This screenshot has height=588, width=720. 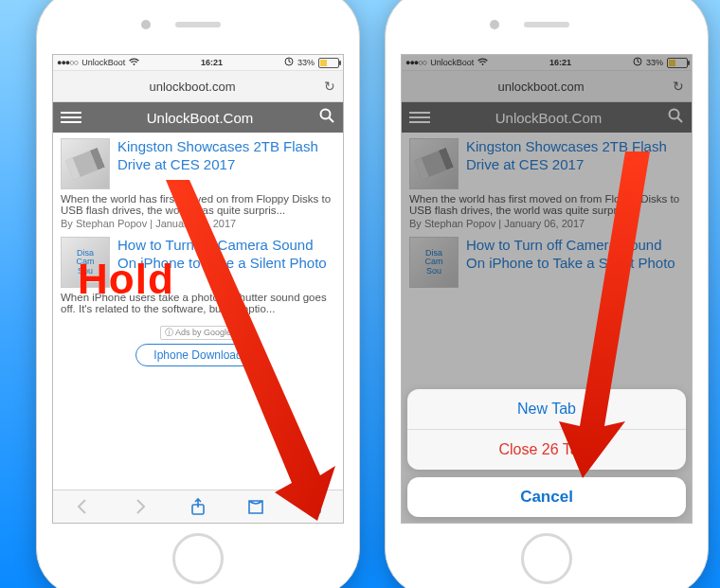 I want to click on wifi-icon, so click(x=135, y=62).